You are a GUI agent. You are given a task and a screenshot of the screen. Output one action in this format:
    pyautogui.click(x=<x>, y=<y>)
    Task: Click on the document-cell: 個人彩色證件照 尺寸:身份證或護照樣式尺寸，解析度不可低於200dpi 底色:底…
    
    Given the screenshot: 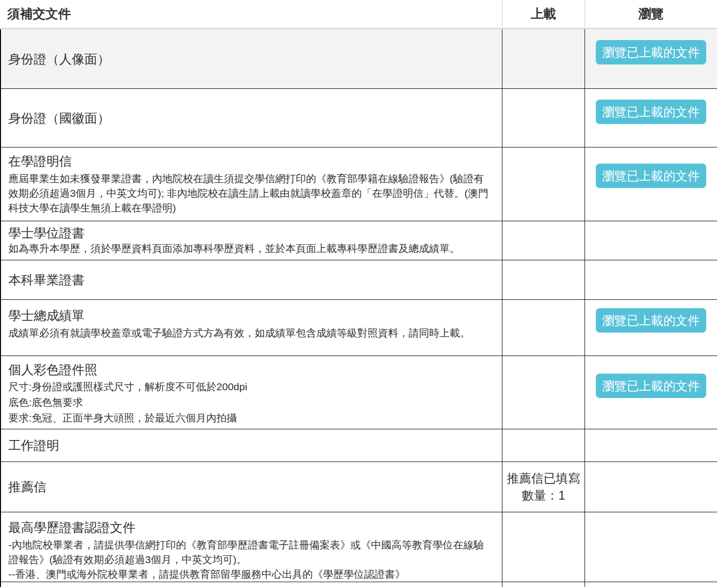 What is the action you would take?
    pyautogui.click(x=252, y=393)
    